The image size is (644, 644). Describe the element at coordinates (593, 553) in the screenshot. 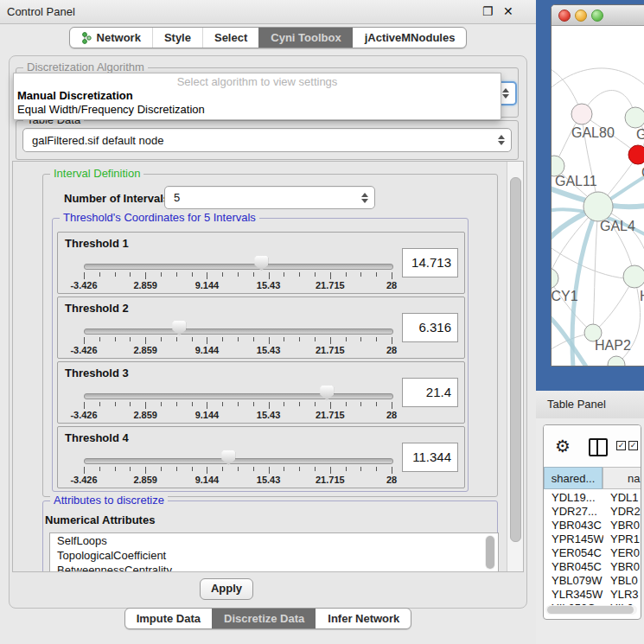

I see `table-row: YER054CYER0` at that location.